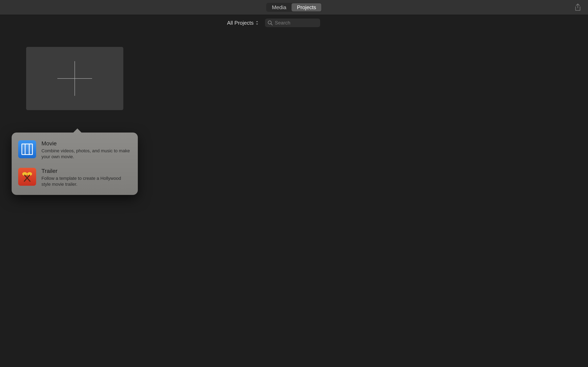  I want to click on top-toolbar: Media Projects, so click(294, 8).